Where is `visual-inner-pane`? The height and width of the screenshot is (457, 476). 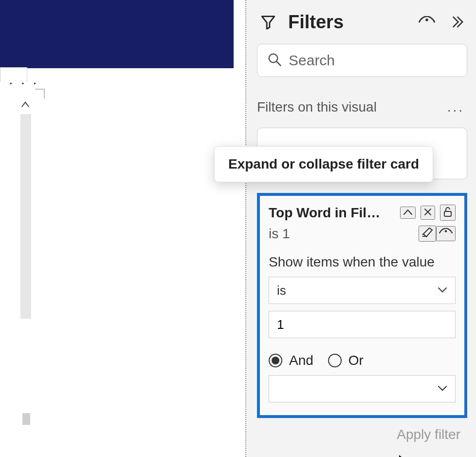
visual-inner-pane is located at coordinates (27, 262).